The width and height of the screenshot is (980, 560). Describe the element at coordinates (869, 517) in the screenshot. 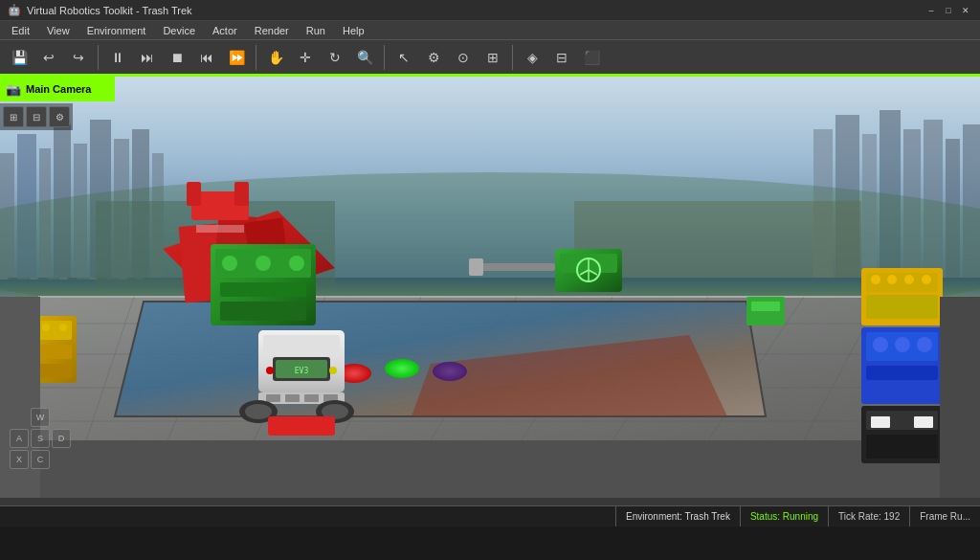

I see `tick-rate-status: Tick Rate: 192` at that location.